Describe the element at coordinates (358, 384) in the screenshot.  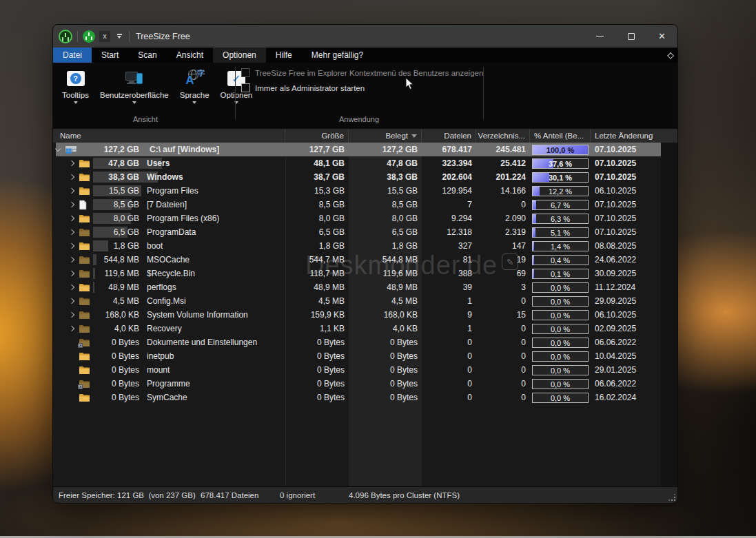
I see `table-row: 0 BytesProgramme0 Bytes0 Bytes000,0 %06.…` at that location.